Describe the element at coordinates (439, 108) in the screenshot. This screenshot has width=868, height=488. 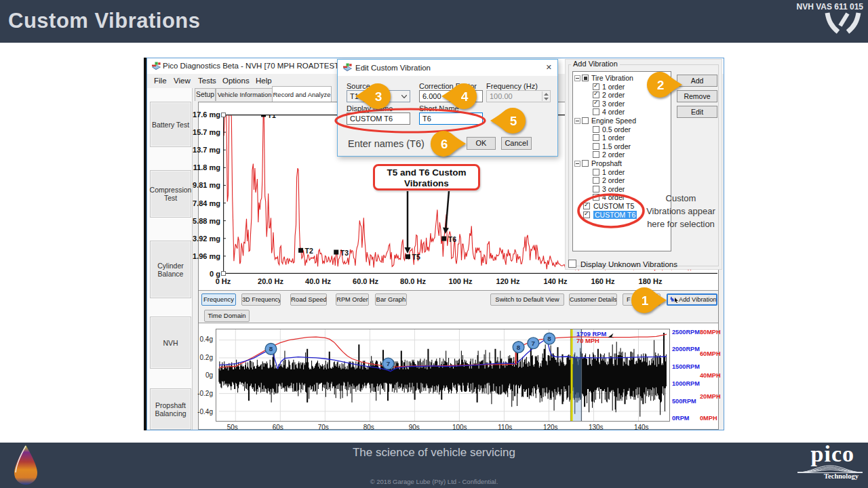
I see `short-name-label: Short Name` at that location.